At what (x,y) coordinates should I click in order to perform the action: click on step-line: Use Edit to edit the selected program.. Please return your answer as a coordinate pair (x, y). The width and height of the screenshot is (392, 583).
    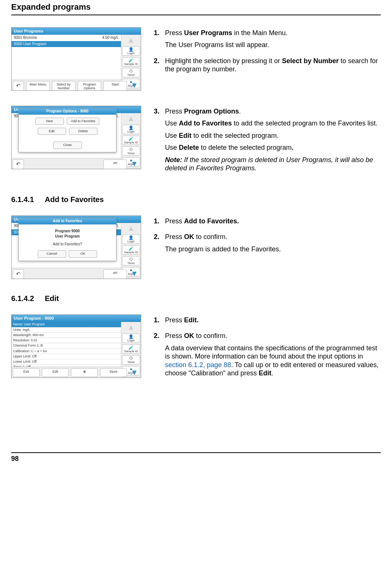
    Looking at the image, I should click on (273, 136).